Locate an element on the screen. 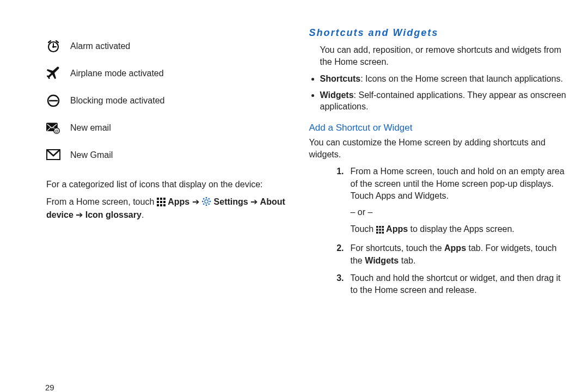  apps-word: Apps is located at coordinates (179, 201).